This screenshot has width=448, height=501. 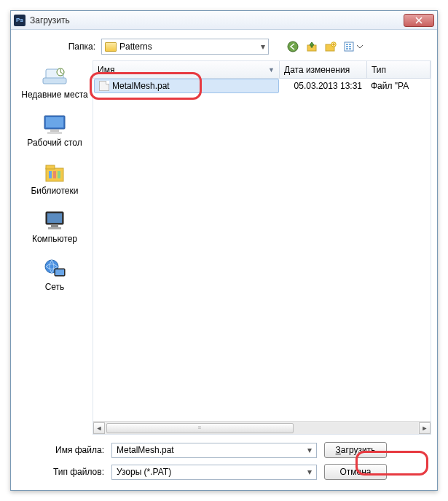 I want to click on scroll-track: ≡, so click(x=262, y=428).